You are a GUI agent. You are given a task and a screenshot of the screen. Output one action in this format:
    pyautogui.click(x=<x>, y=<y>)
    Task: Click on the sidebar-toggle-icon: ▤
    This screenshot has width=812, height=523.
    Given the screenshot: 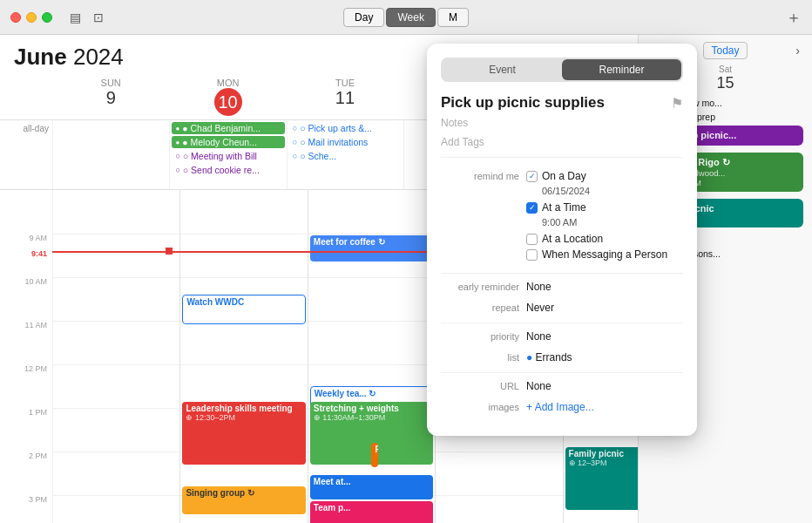 What is the action you would take?
    pyautogui.click(x=75, y=17)
    